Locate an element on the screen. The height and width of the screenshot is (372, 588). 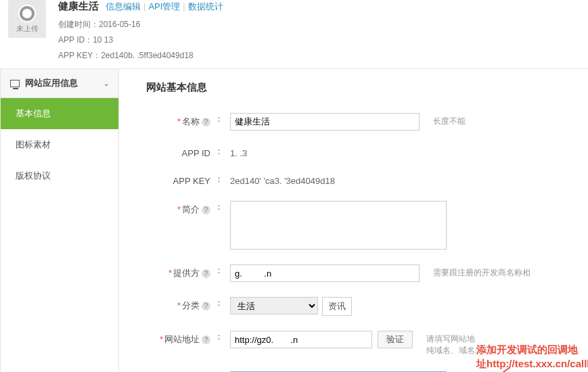
label-siteurl: 网站地址 is located at coordinates (182, 340).